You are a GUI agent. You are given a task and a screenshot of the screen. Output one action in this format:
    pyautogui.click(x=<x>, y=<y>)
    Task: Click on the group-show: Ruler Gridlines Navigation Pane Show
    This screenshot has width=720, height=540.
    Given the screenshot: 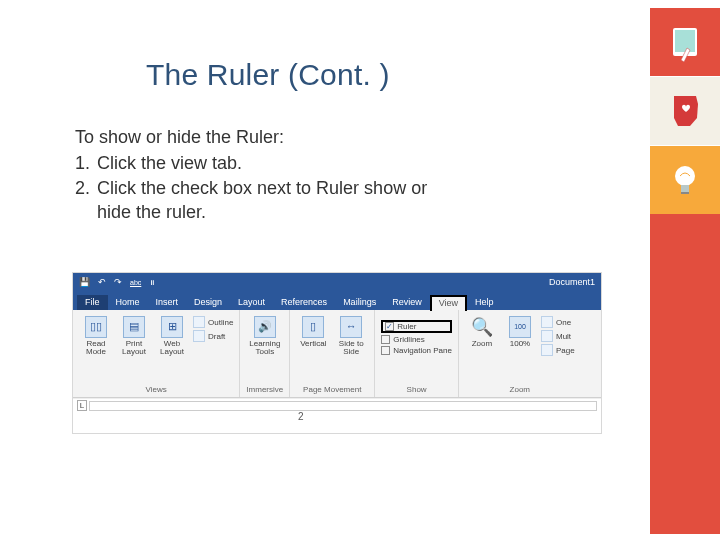 What is the action you would take?
    pyautogui.click(x=417, y=354)
    